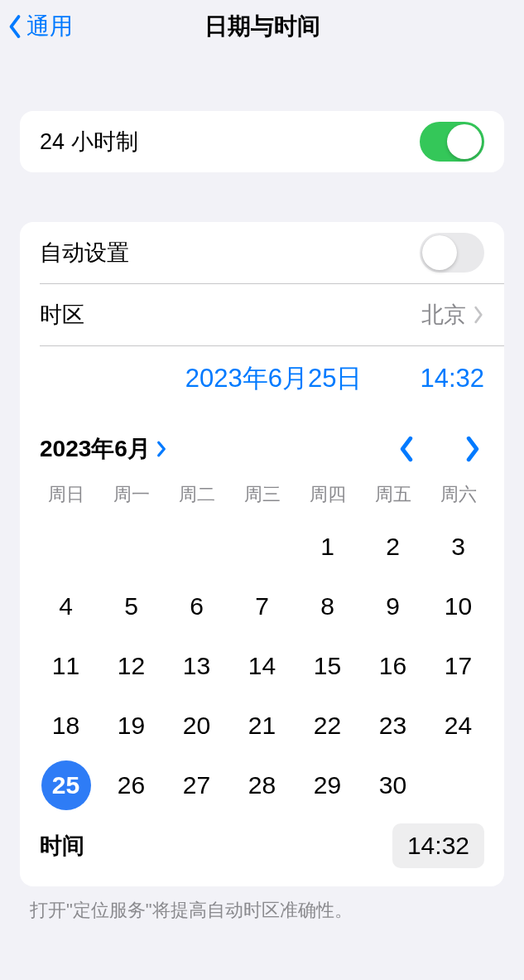 Image resolution: width=524 pixels, height=980 pixels. What do you see at coordinates (131, 785) in the screenshot?
I see `calendar-day: 26` at bounding box center [131, 785].